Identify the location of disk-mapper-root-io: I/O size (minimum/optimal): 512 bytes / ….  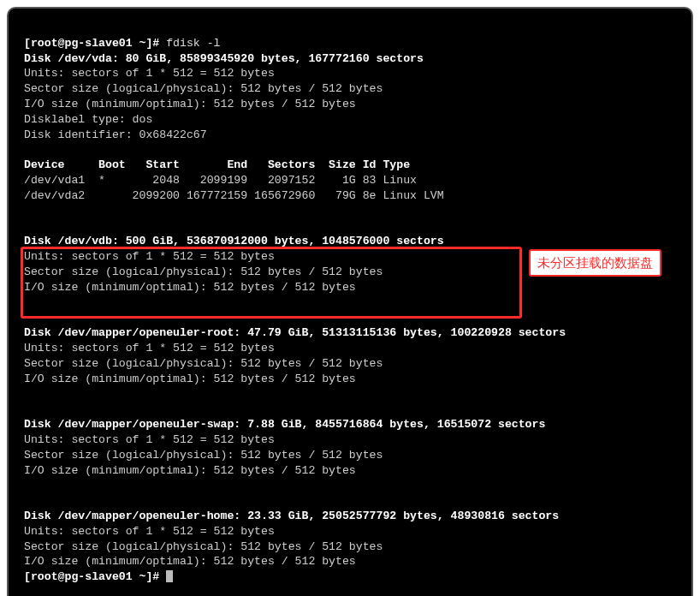
(190, 378).